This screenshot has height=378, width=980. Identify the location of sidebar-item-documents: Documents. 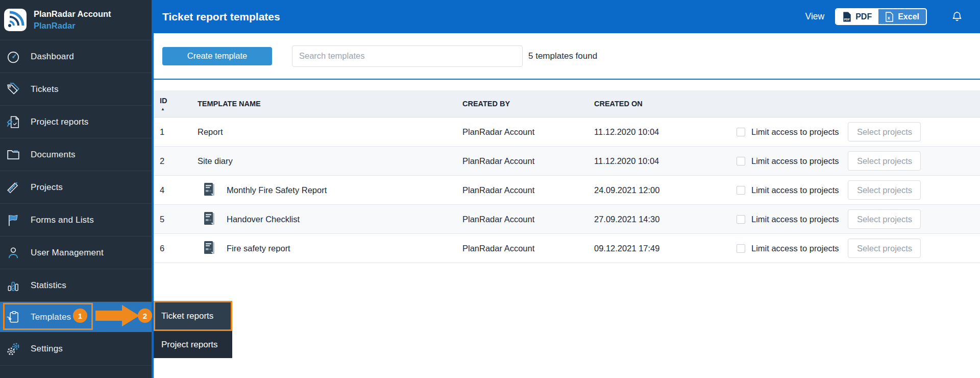
(76, 155).